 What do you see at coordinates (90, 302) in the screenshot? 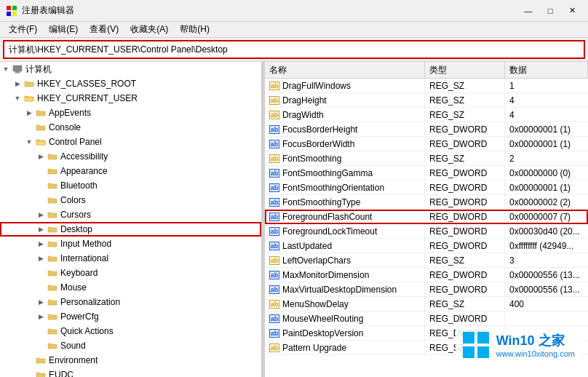
I see `tree-item-label: Personalization` at bounding box center [90, 302].